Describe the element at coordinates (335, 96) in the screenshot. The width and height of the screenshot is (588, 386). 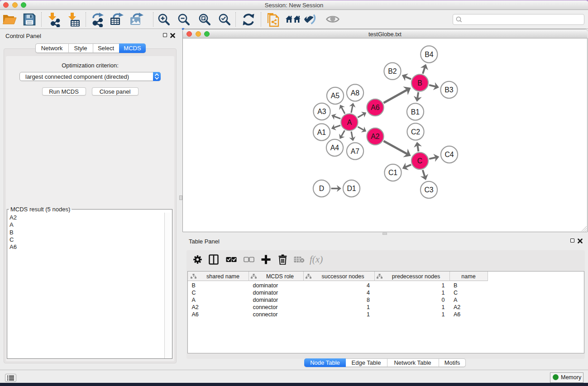
I see `svg-text: A5` at that location.